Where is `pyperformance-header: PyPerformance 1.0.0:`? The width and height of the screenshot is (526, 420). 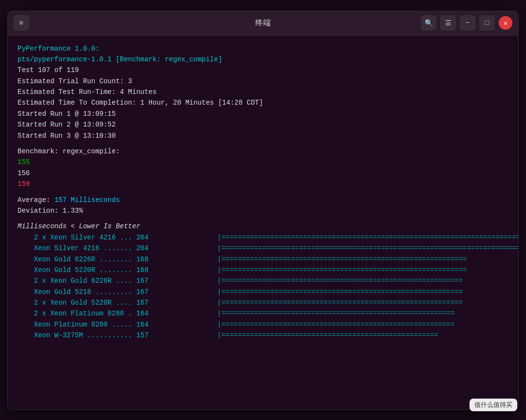 pyperformance-header: PyPerformance 1.0.0: is located at coordinates (263, 49).